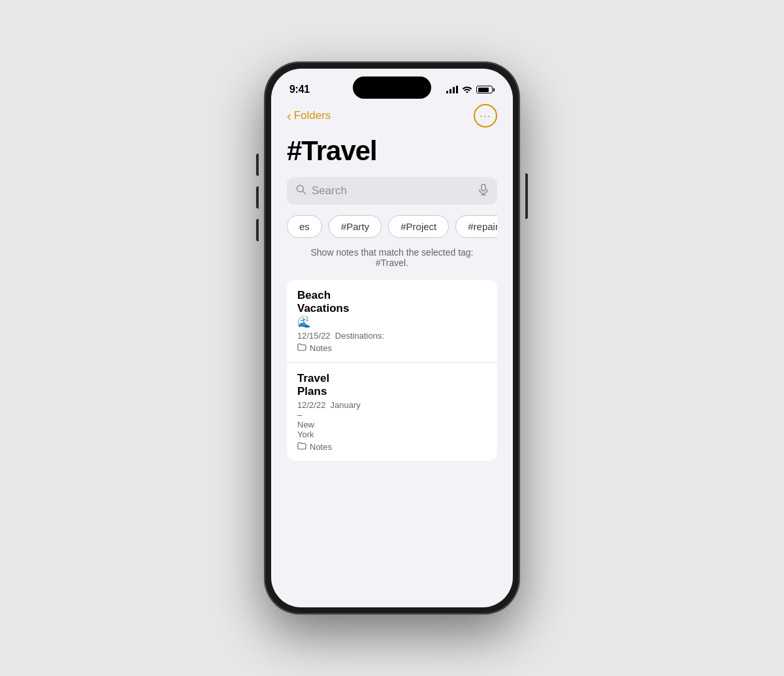  I want to click on tag-chip-es: es, so click(304, 226).